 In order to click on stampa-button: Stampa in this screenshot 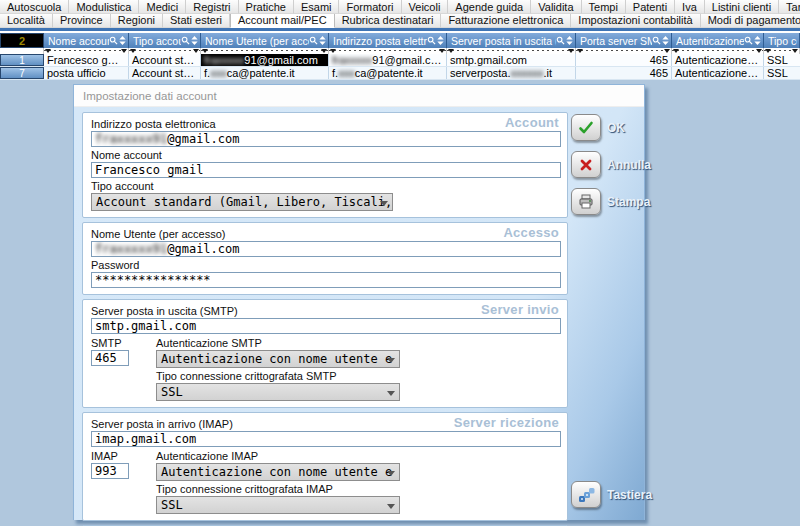, I will do `click(606, 202)`.